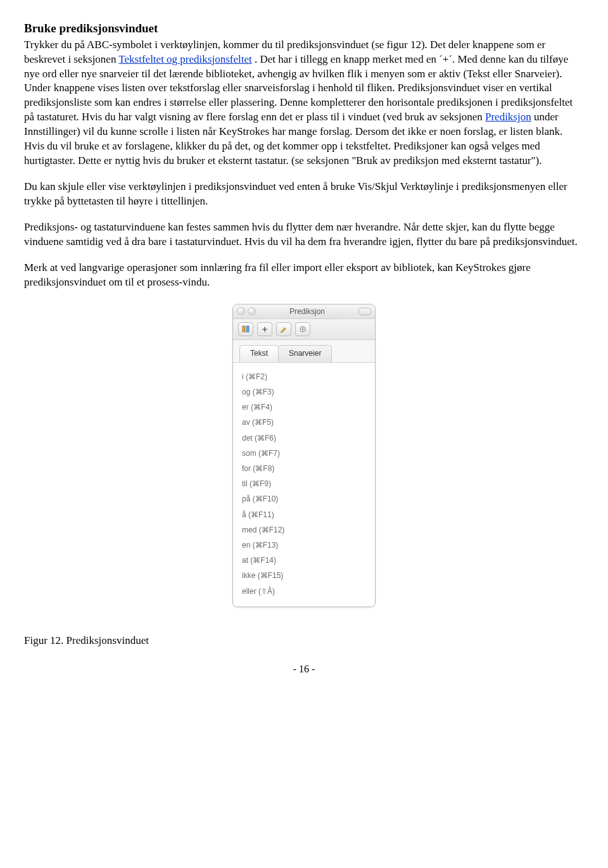 The width and height of the screenshot is (608, 868). What do you see at coordinates (265, 329) in the screenshot?
I see `add-button: +` at bounding box center [265, 329].